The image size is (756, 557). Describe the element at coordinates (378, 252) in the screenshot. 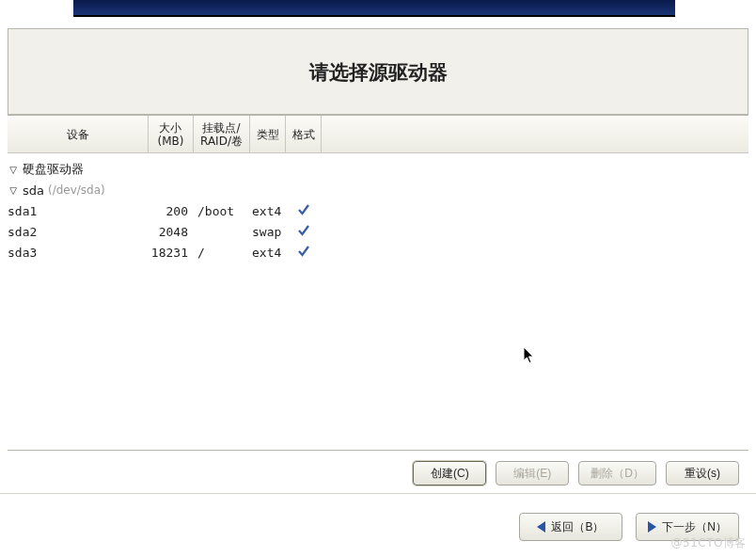

I see `partition-row: sda3 18231 / ext4` at that location.